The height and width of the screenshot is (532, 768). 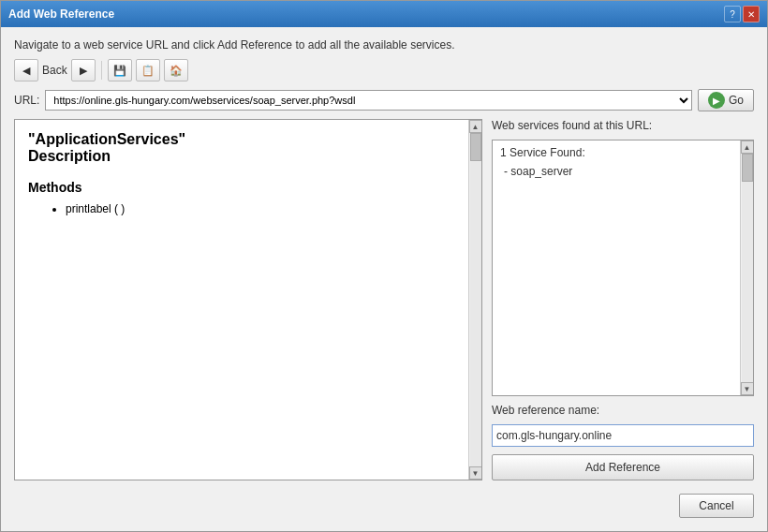 What do you see at coordinates (176, 71) in the screenshot?
I see `home-icon: 🏠` at bounding box center [176, 71].